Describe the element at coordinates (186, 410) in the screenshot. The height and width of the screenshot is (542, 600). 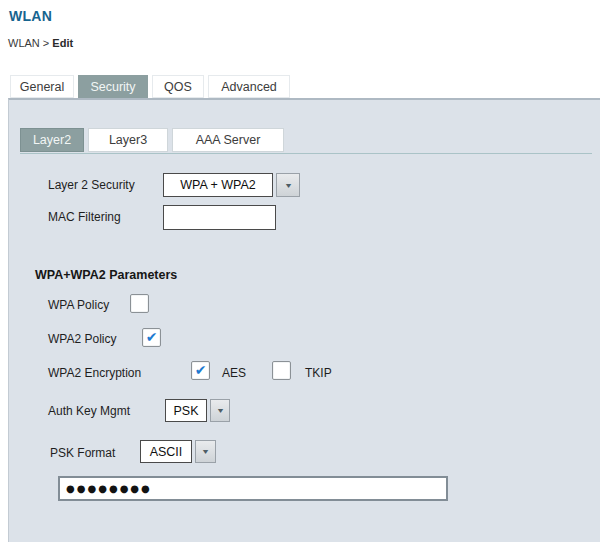
I see `auth-key-mgmt-value: PSK` at that location.